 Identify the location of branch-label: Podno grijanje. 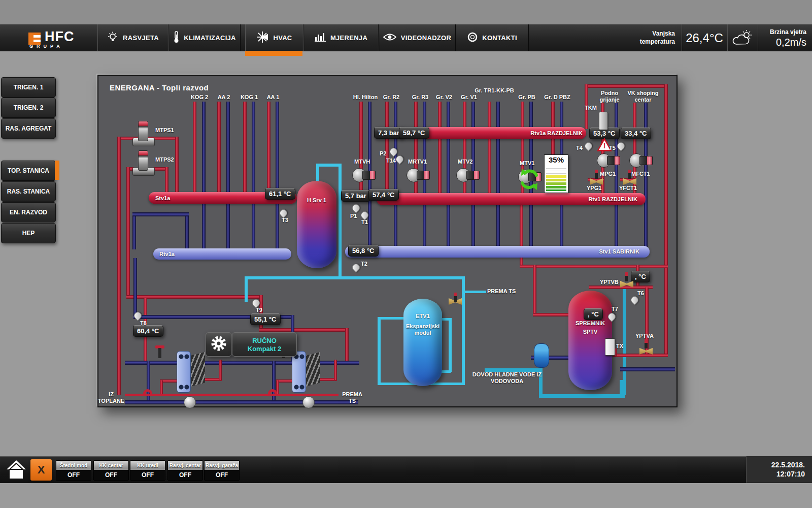
(610, 97).